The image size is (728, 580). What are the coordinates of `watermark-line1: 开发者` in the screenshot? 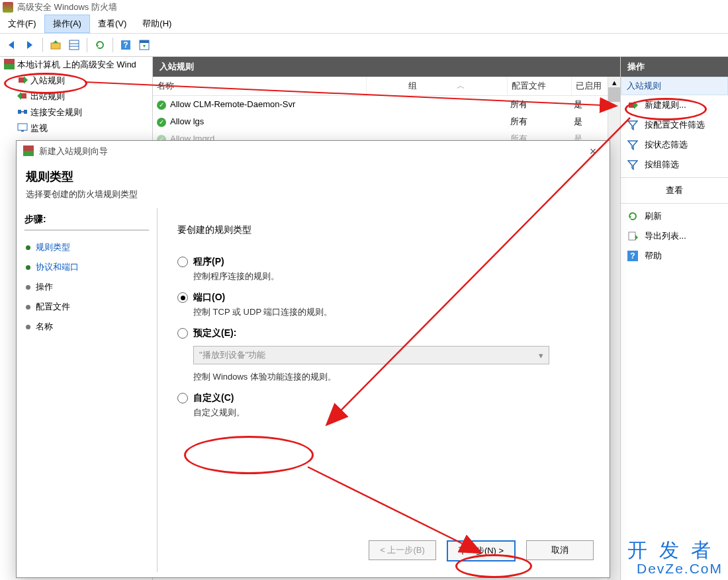 It's located at (675, 550).